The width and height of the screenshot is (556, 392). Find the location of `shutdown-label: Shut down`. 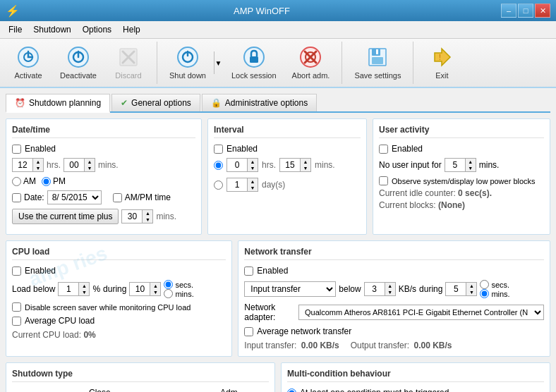

shutdown-label: Shut down is located at coordinates (188, 75).